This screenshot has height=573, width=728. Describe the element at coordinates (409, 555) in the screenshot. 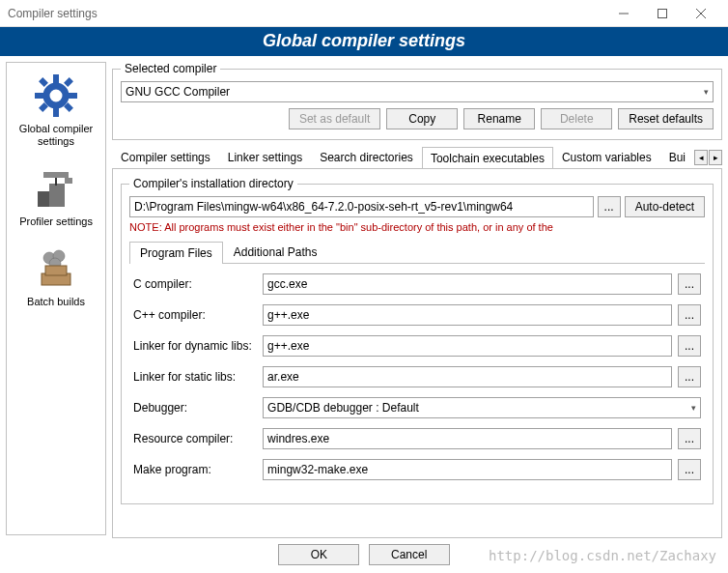

I see `cancel-button: Cancel` at that location.